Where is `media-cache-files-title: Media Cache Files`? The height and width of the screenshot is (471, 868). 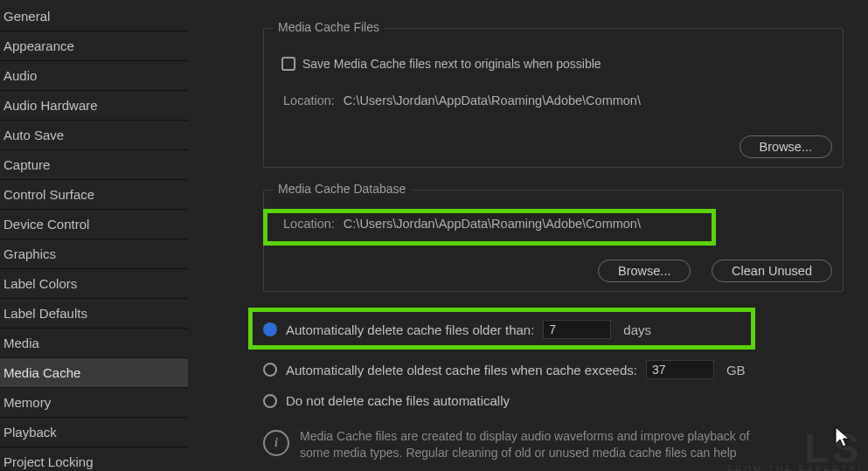 media-cache-files-title: Media Cache Files is located at coordinates (329, 27).